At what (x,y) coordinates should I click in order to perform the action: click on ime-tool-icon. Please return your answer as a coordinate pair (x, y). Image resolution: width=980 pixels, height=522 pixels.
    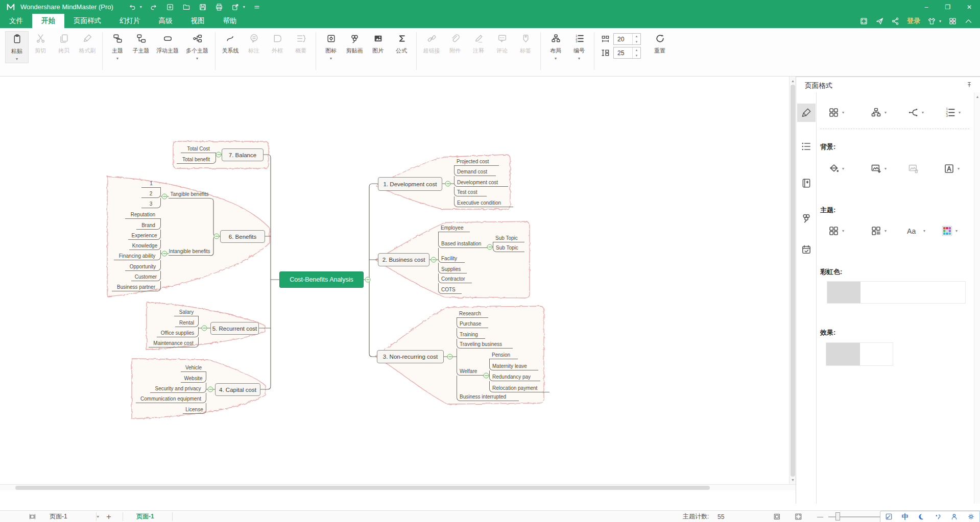
    Looking at the image, I should click on (889, 516).